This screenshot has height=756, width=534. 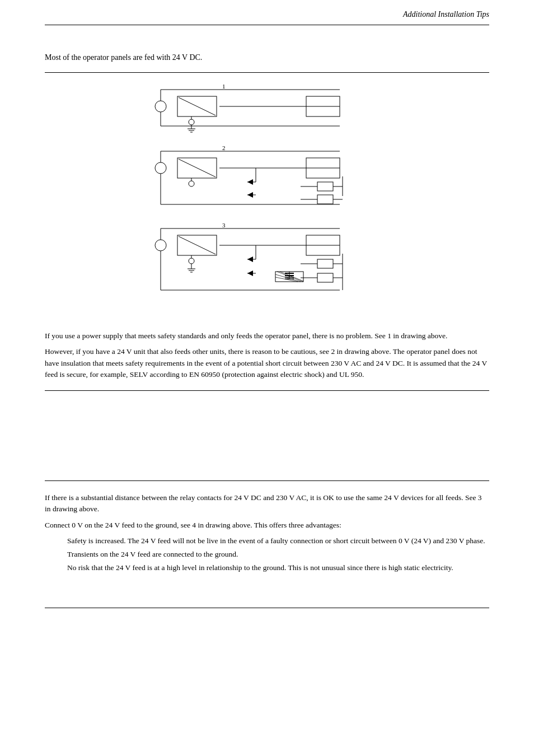 What do you see at coordinates (278, 554) in the screenshot?
I see `bullet-2: Transients on the 24 V feed are connecte…` at bounding box center [278, 554].